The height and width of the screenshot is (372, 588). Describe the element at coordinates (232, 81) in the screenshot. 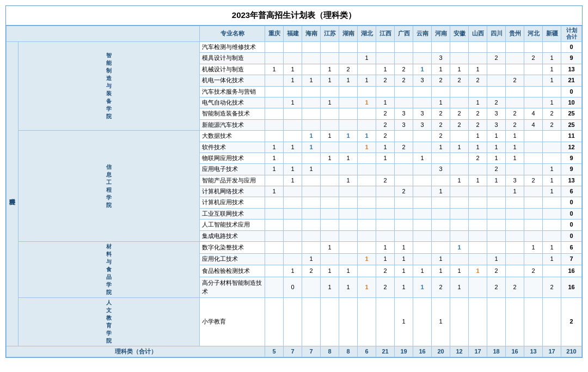

I see `major-name: 机电一体化技术` at that location.